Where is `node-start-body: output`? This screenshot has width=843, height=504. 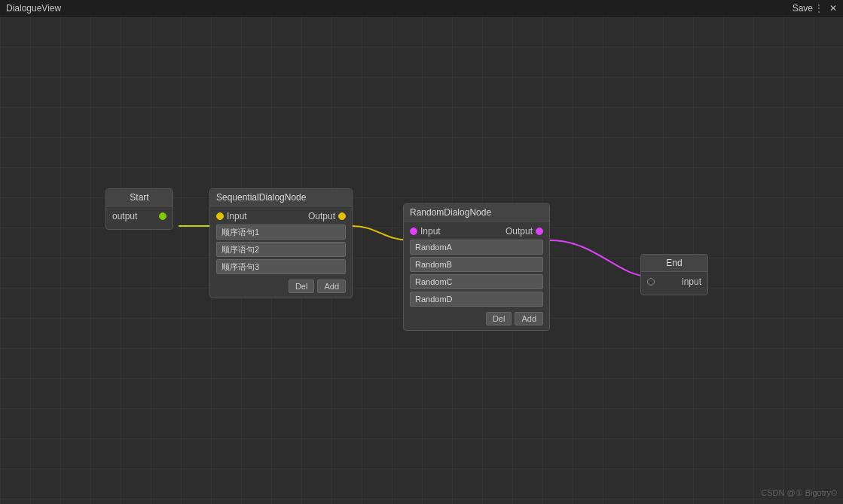 node-start-body: output is located at coordinates (139, 218).